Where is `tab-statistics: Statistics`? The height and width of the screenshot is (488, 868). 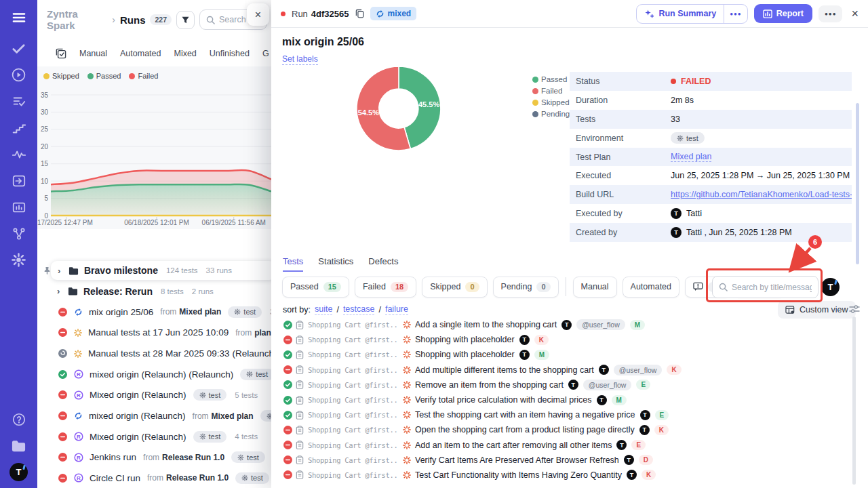 tab-statistics: Statistics is located at coordinates (336, 264).